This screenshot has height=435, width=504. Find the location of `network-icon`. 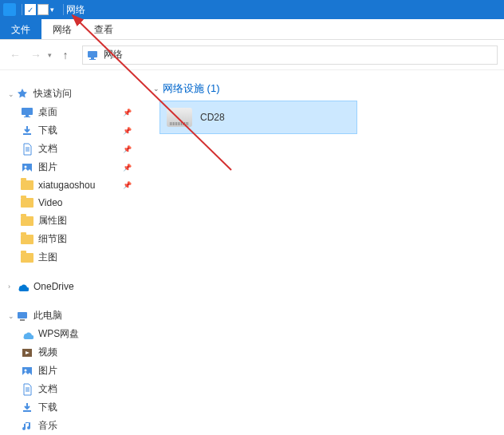

network-icon is located at coordinates (93, 55).